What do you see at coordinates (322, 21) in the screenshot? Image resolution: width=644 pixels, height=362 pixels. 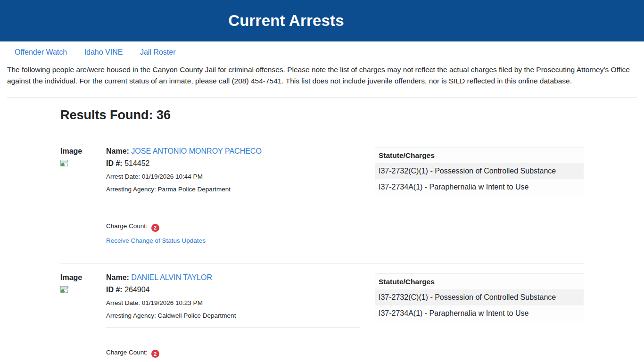 I see `page-header: Current Arrests` at bounding box center [322, 21].